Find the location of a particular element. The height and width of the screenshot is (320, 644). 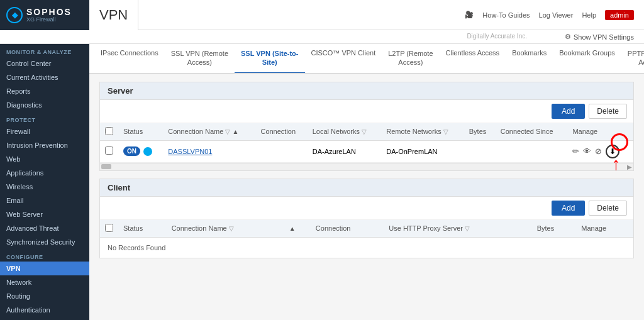

scroll-right-arrow: ▶ is located at coordinates (630, 167).